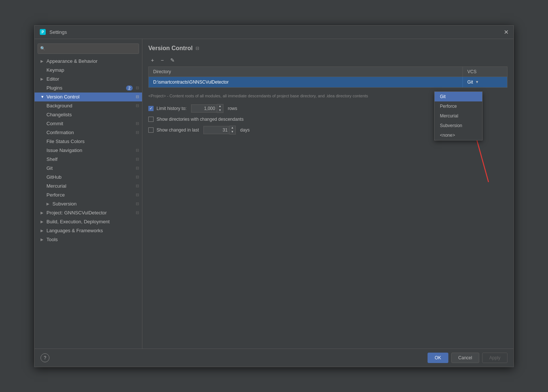 The height and width of the screenshot is (392, 548). Describe the element at coordinates (151, 130) in the screenshot. I see `show-changed-in-last-checkbox` at that location.